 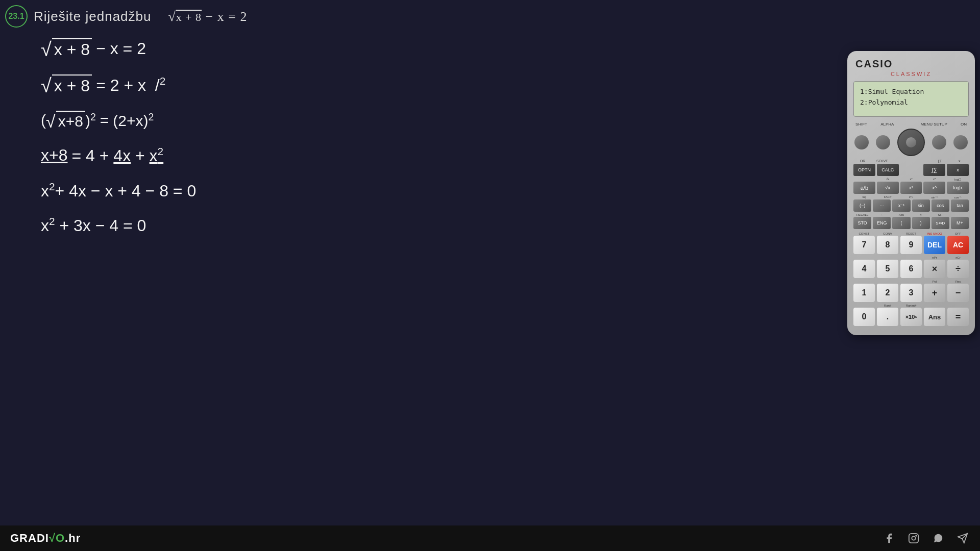 I want to click on sqrt-expr-2: √ x + 8, so click(x=66, y=85).